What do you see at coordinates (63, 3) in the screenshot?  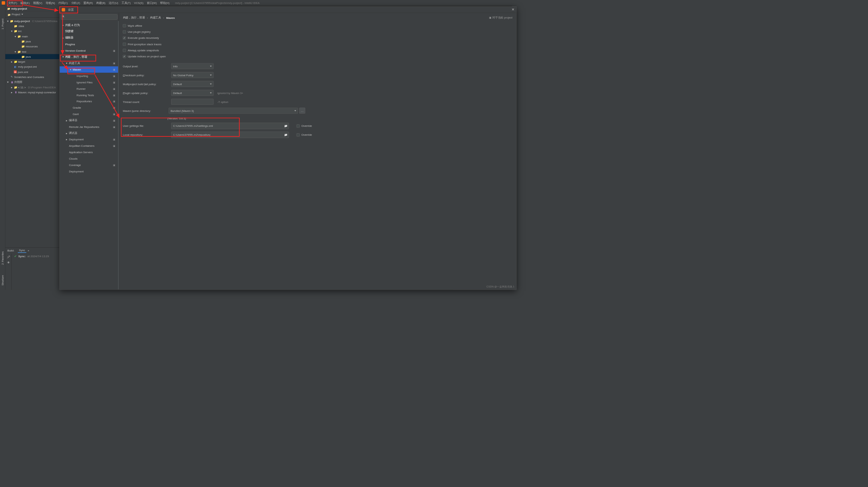 I see `menu-code: 代码(C)` at bounding box center [63, 3].